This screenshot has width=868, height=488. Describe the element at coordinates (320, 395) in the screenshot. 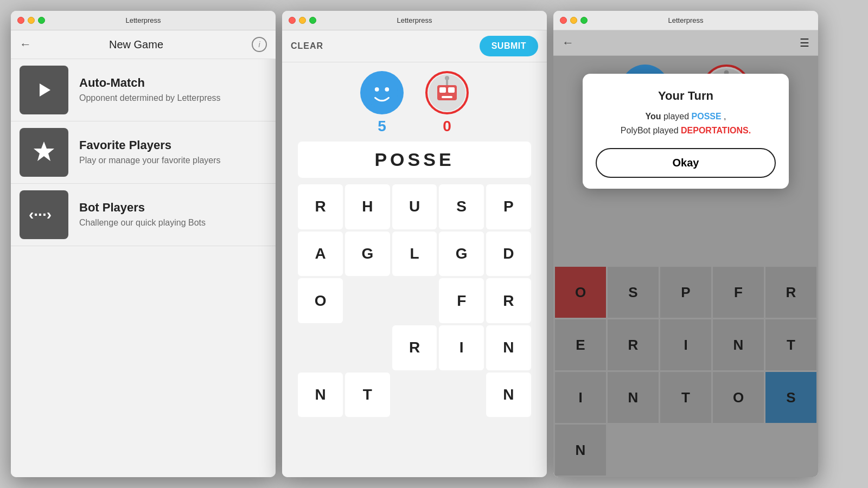

I see `board-cell-r5c1: N` at that location.